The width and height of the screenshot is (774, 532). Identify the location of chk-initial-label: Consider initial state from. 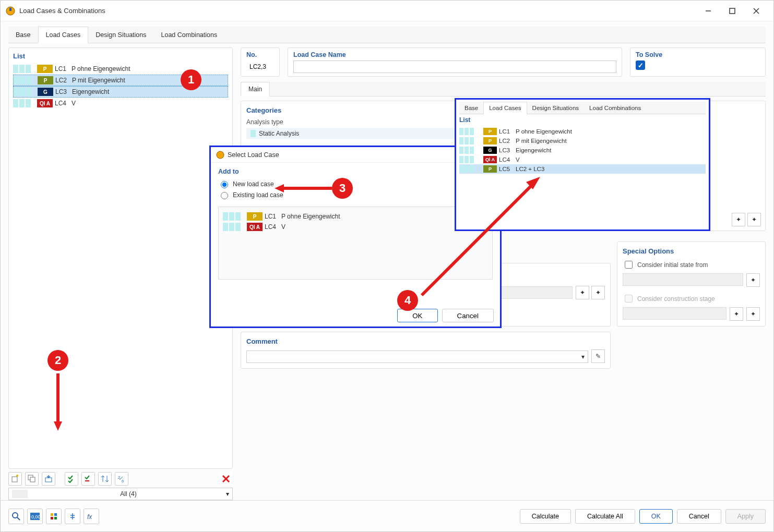
(672, 265).